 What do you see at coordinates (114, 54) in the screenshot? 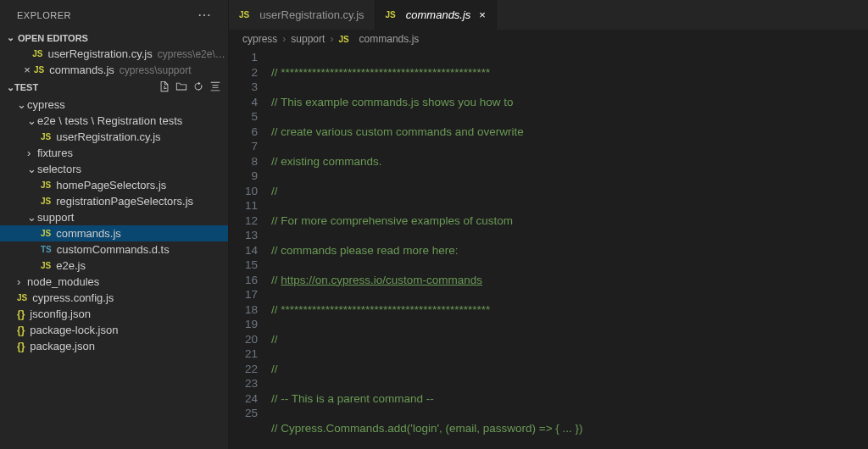
I see `open-editor-item: JS userRegistration.cy.js cypress\e2e\te…` at bounding box center [114, 54].